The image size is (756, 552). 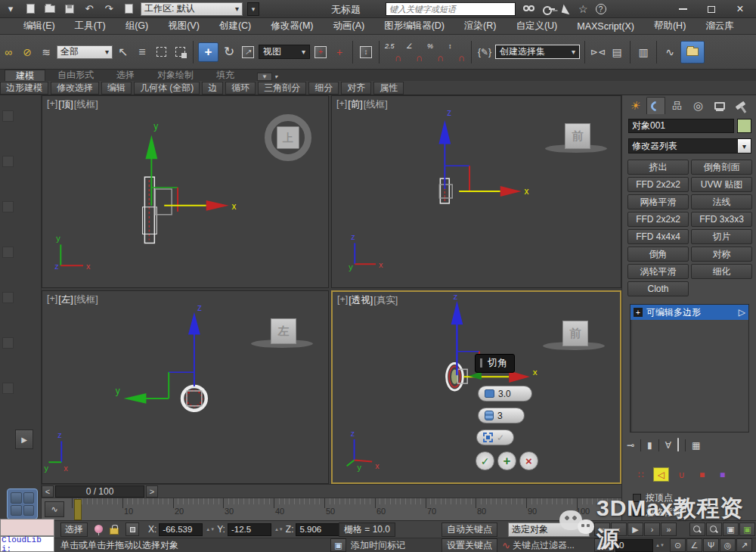 What do you see at coordinates (414, 26) in the screenshot?
I see `menu-graph-editors: 图形编辑器(D)` at bounding box center [414, 26].